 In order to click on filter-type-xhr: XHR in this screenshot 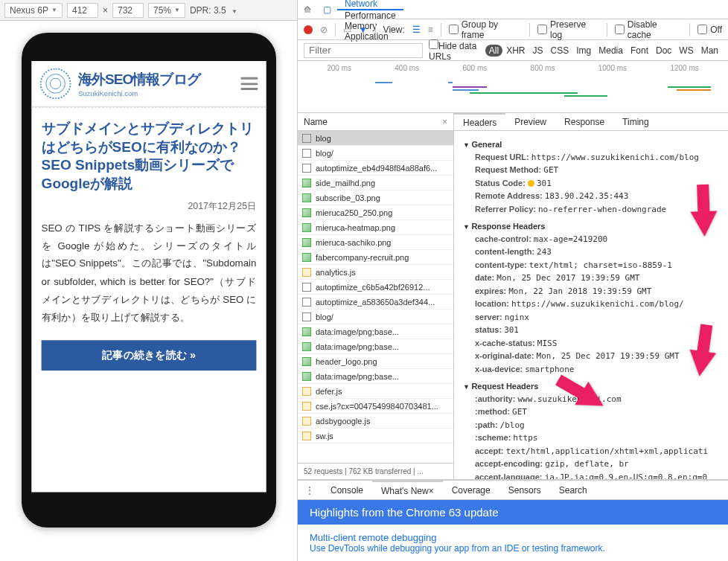, I will do `click(515, 51)`.